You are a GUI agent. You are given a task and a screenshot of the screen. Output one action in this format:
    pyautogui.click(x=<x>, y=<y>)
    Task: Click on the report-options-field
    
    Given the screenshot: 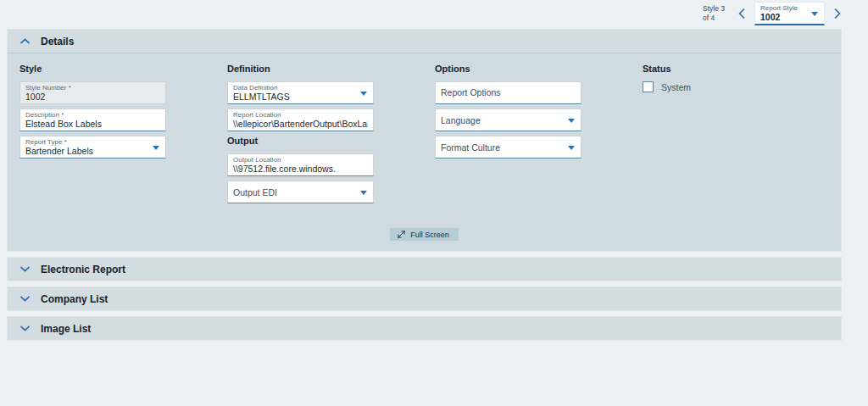 What is the action you would take?
    pyautogui.click(x=509, y=93)
    